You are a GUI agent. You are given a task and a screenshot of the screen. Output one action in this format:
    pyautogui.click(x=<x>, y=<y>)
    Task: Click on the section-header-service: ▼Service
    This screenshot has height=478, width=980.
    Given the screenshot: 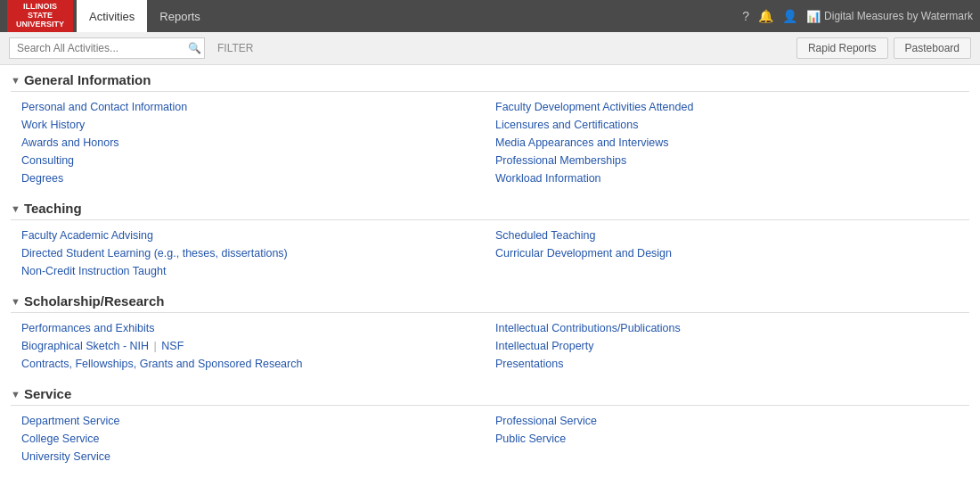 What is the action you would take?
    pyautogui.click(x=490, y=396)
    